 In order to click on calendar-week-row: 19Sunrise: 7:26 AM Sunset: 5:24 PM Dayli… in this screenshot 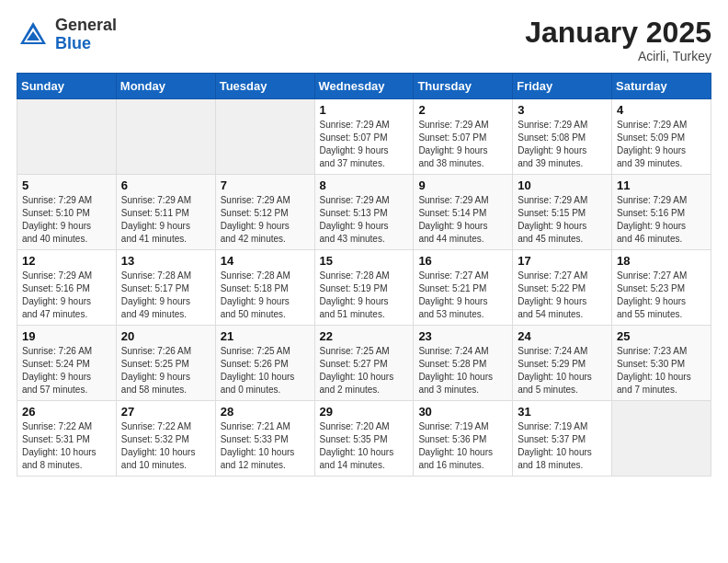, I will do `click(364, 363)`.